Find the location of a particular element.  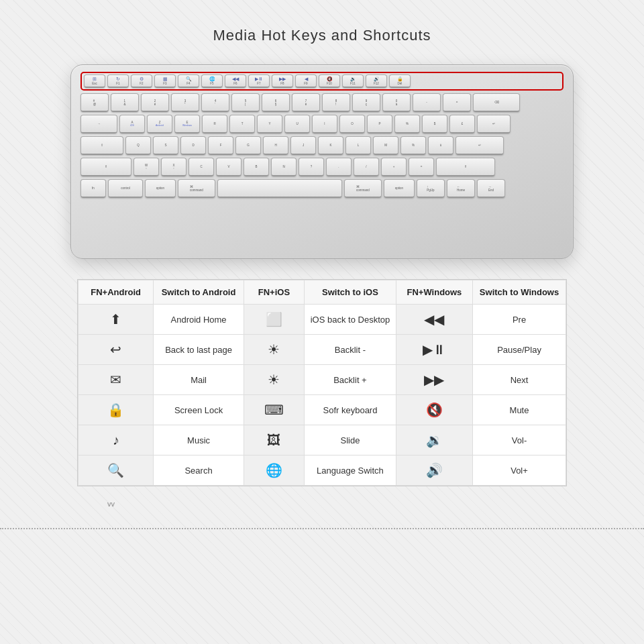

icon-windows-0: ◀◀ is located at coordinates (434, 319).